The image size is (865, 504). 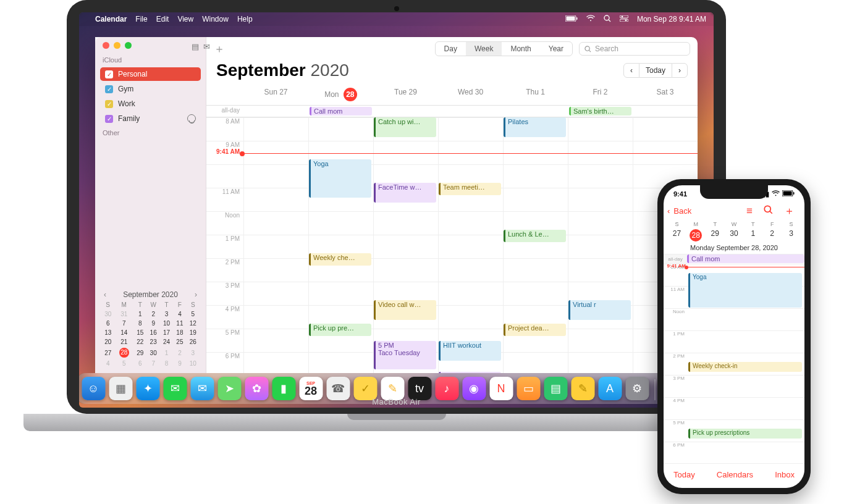 What do you see at coordinates (405, 310) in the screenshot?
I see `event: Video call w…` at bounding box center [405, 310].